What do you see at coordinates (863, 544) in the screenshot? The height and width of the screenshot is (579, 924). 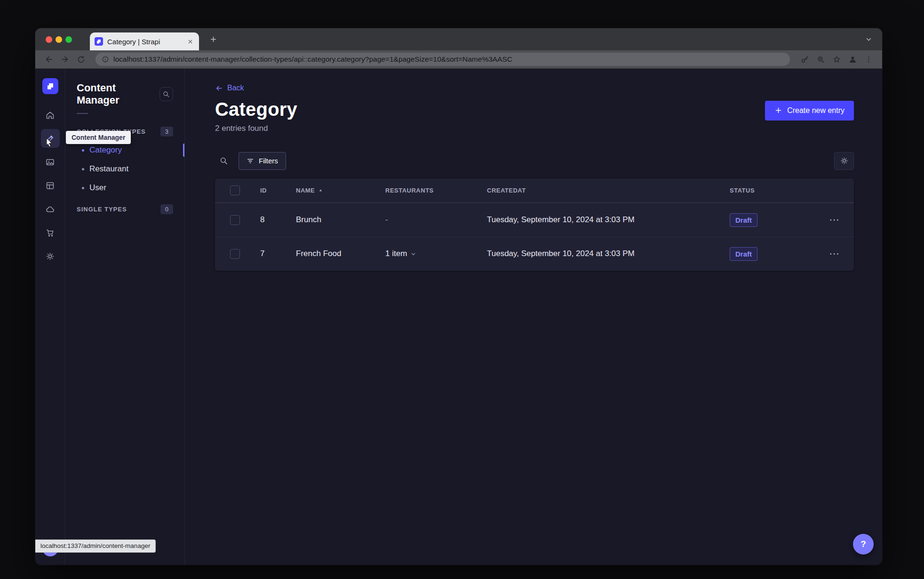 I see `help-button: ?` at bounding box center [863, 544].